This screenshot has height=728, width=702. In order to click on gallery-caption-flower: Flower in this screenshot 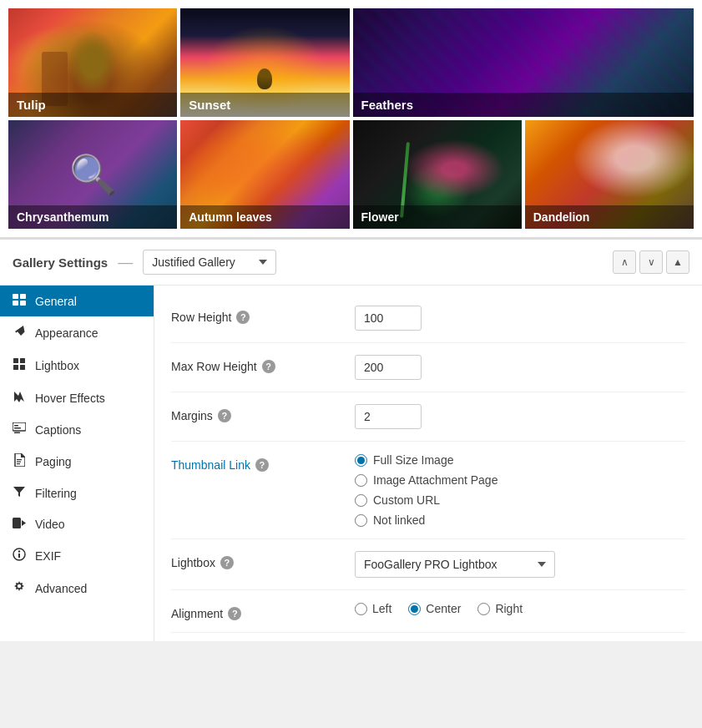, I will do `click(437, 217)`.